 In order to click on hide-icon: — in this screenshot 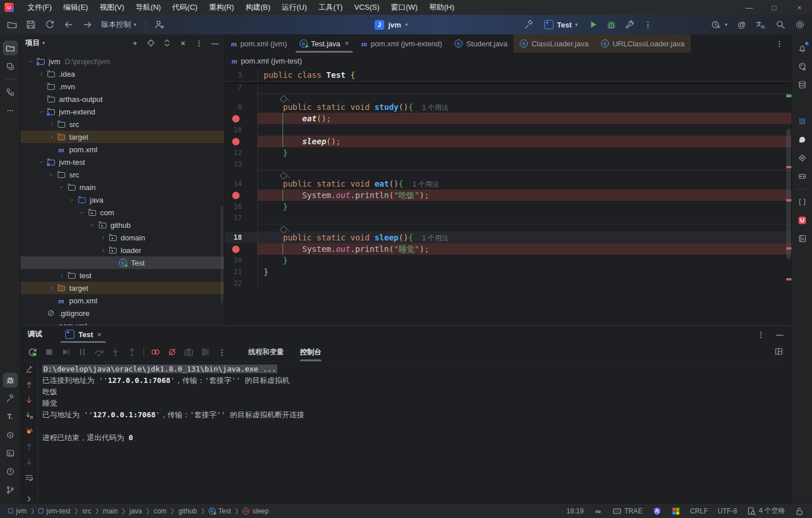, I will do `click(780, 334)`.